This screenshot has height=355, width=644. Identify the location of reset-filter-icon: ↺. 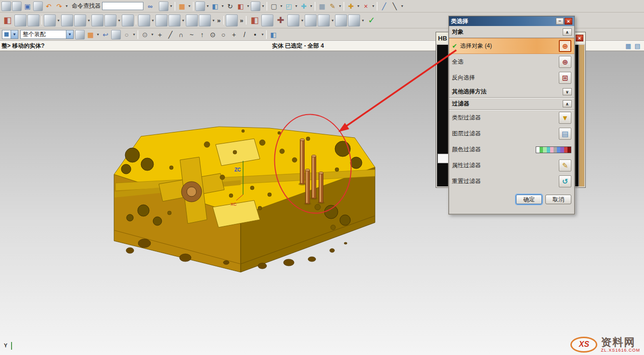
(565, 181).